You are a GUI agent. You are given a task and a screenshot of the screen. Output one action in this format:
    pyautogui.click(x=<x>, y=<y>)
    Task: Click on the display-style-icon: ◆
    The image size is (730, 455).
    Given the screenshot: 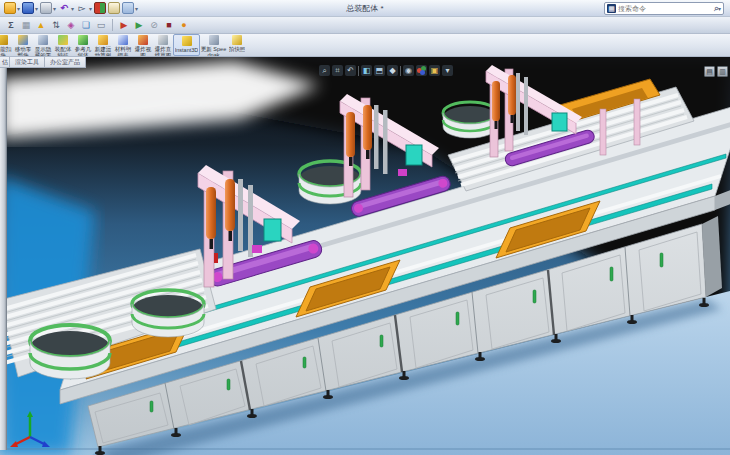 What is the action you would take?
    pyautogui.click(x=392, y=70)
    